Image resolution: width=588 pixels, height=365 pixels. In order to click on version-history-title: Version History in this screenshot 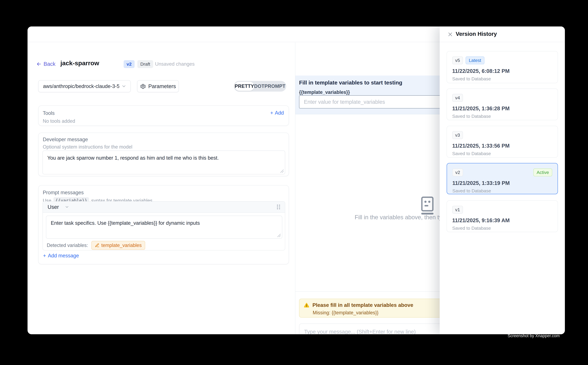, I will do `click(476, 34)`.